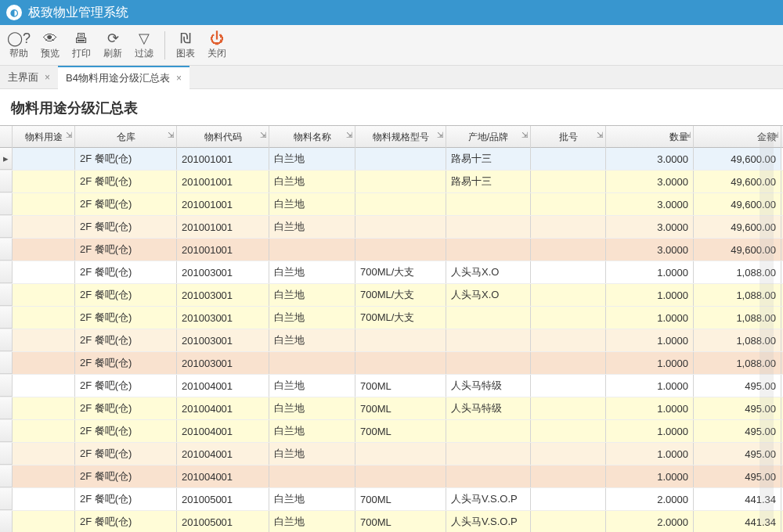 This screenshot has height=532, width=783. Describe the element at coordinates (164, 45) in the screenshot. I see `toolbar-separator` at that location.